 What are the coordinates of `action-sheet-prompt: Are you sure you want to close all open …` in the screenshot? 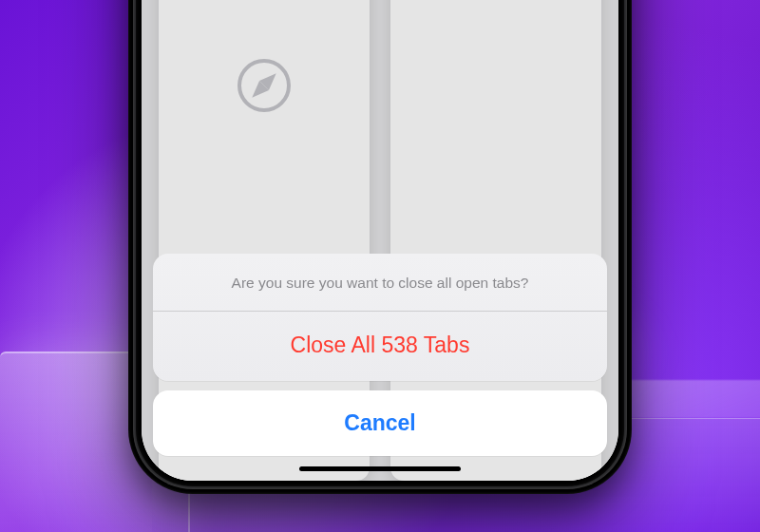 It's located at (380, 282).